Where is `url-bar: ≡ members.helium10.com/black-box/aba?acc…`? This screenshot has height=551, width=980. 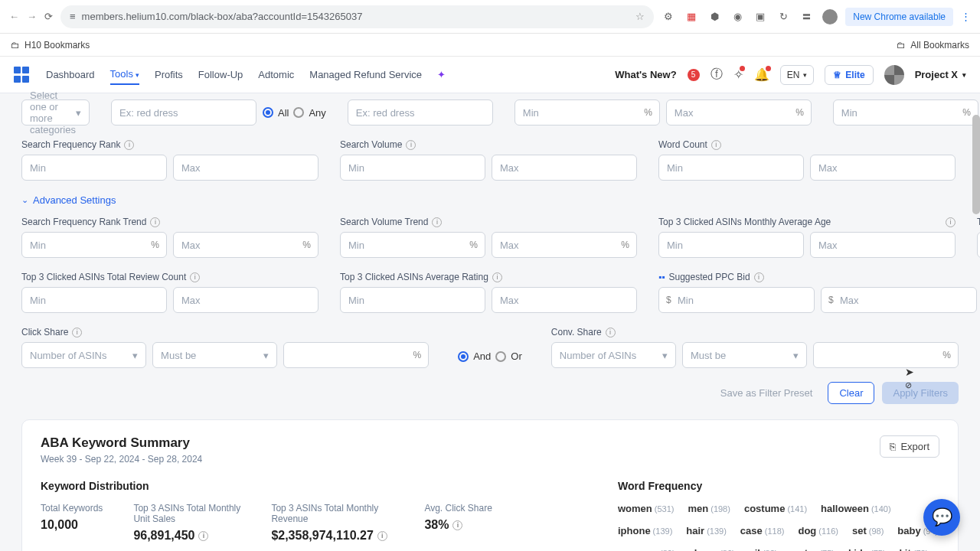
url-bar: ≡ members.helium10.com/black-box/aba?acc… is located at coordinates (357, 17).